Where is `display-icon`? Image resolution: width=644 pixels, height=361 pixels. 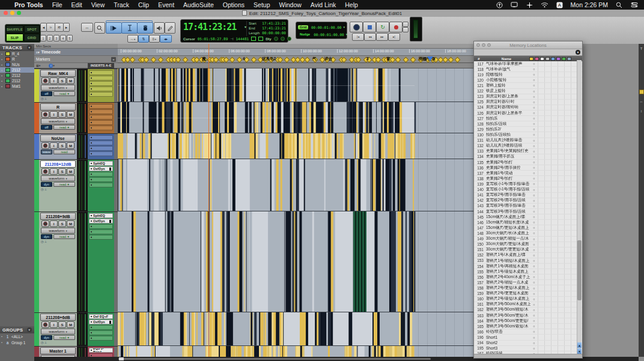 display-icon is located at coordinates (514, 5).